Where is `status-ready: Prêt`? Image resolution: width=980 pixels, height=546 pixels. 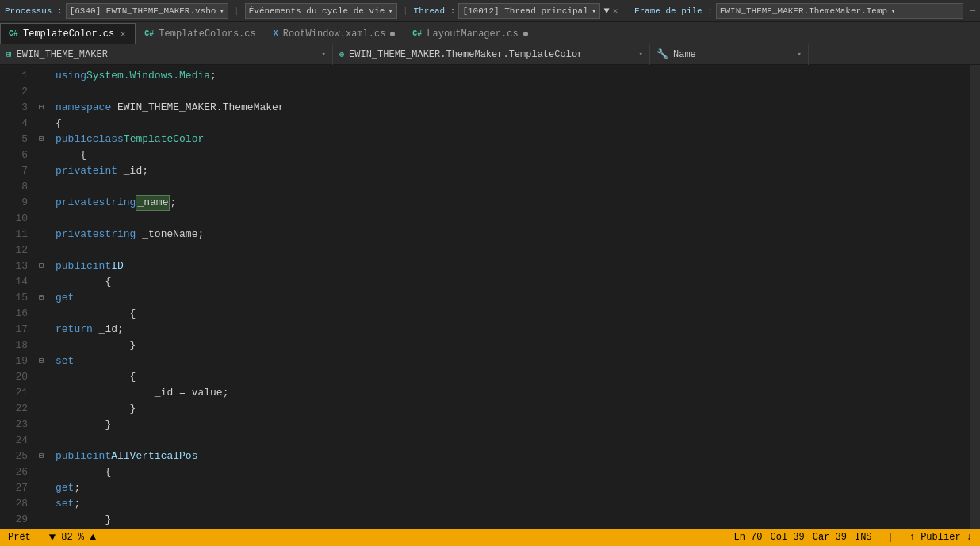
status-ready: Prêt is located at coordinates (19, 537).